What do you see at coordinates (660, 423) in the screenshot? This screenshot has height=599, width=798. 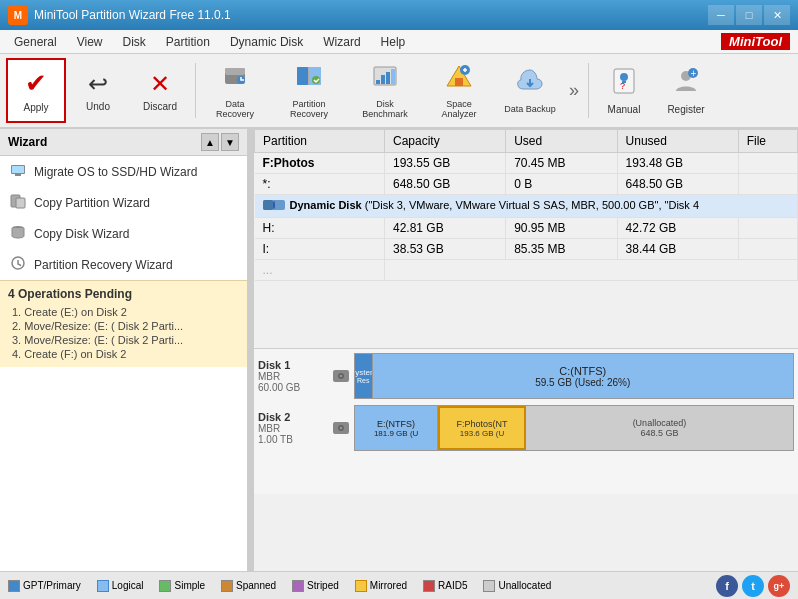 I see `part-label: (Unallocated)` at bounding box center [660, 423].